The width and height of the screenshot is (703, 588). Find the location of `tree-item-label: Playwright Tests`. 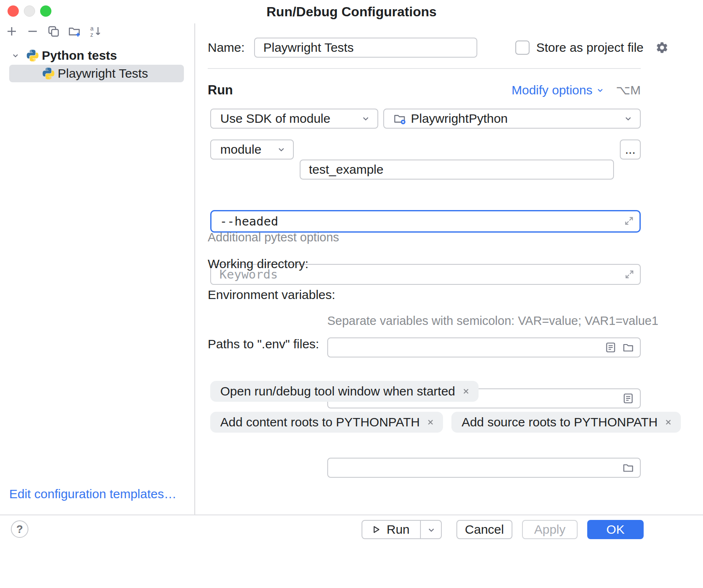

tree-item-label: Playwright Tests is located at coordinates (103, 74).